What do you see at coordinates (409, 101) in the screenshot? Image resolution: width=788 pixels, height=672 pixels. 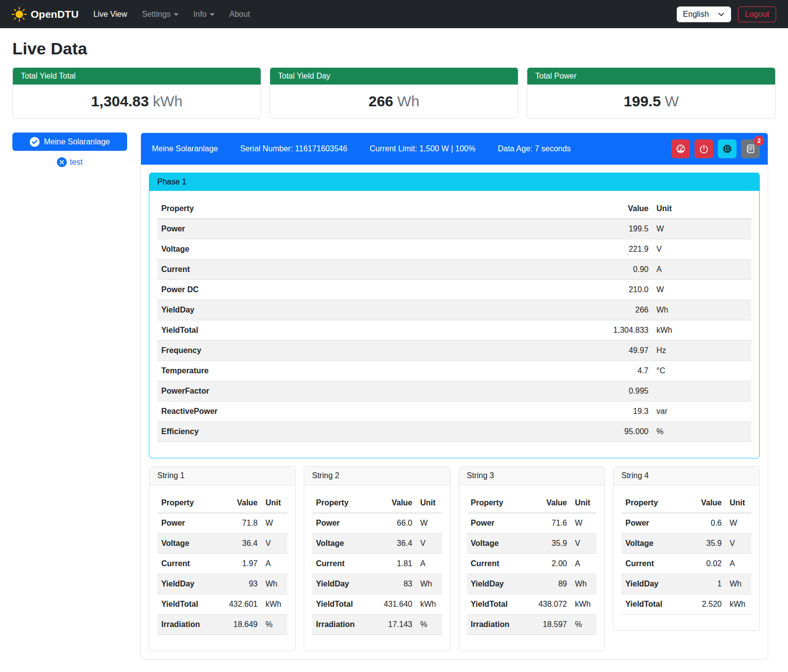 I see `card-unit: Wh` at bounding box center [409, 101].